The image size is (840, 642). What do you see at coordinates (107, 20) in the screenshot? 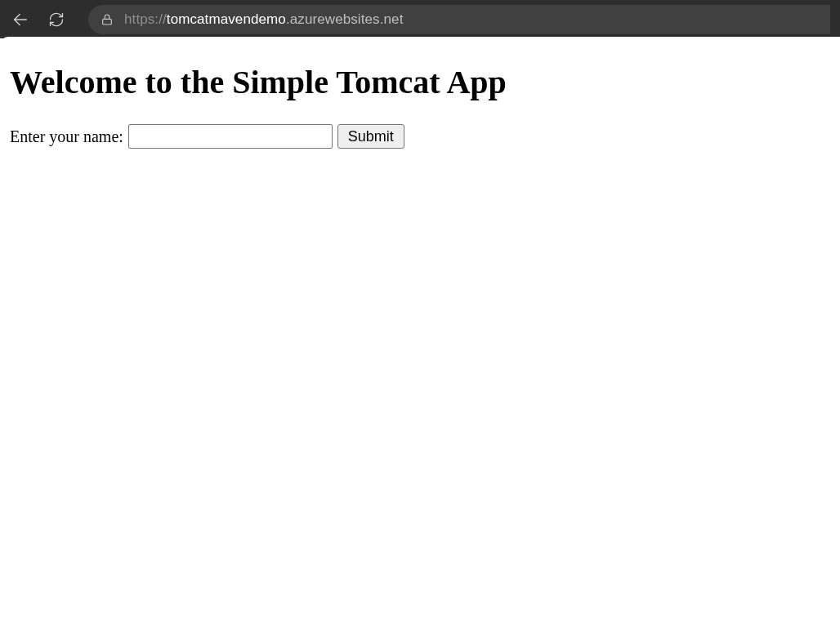
I see `lock-icon` at bounding box center [107, 20].